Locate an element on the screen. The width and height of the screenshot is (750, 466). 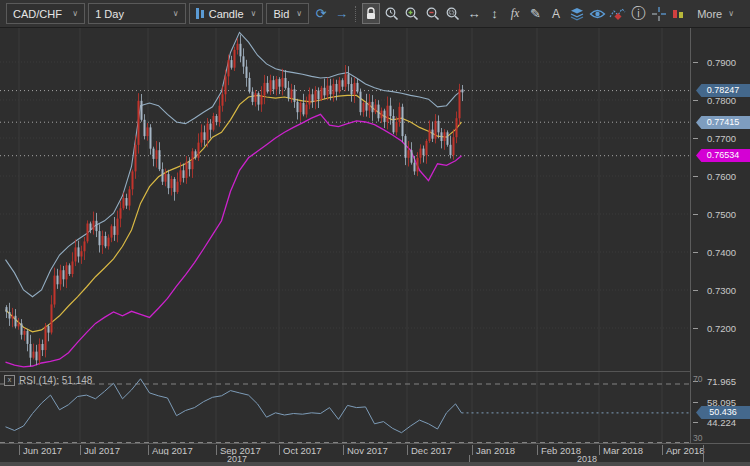
view-options-icon is located at coordinates (597, 14).